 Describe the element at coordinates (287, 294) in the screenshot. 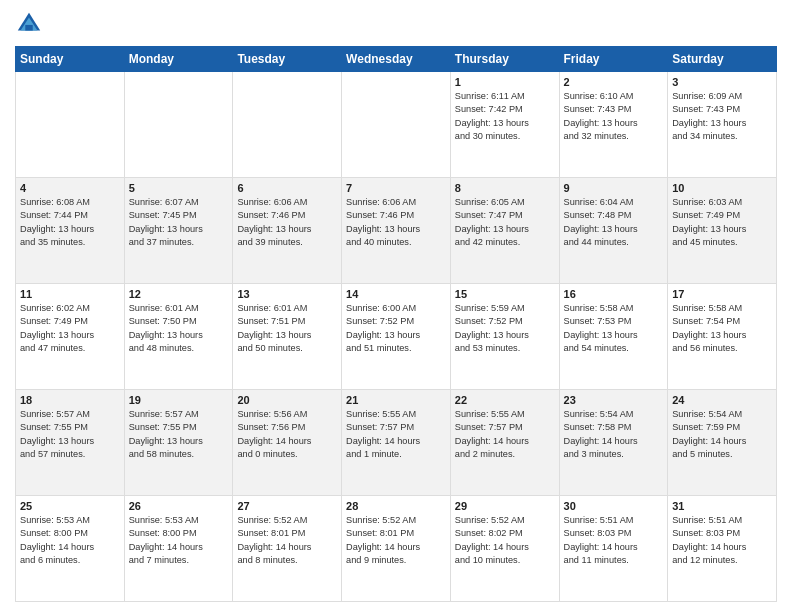

I see `day-number: 13` at that location.